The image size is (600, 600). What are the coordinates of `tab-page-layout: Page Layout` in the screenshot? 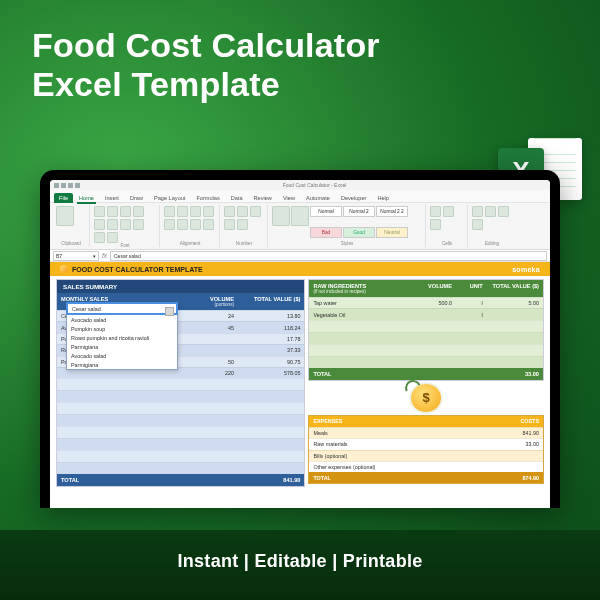 It's located at (170, 198).